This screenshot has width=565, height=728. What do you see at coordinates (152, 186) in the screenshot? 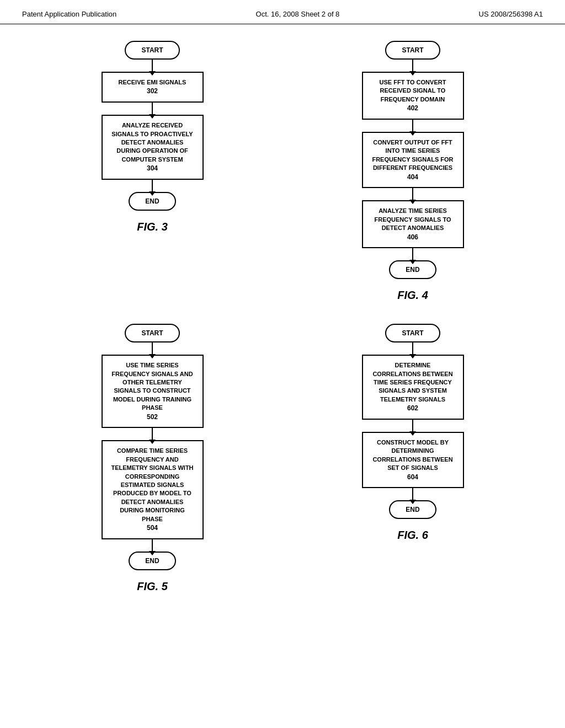
I see `fig3-arrow3` at bounding box center [152, 186].